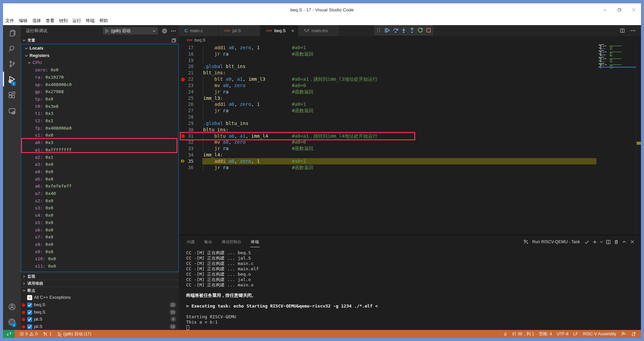  What do you see at coordinates (616, 242) in the screenshot?
I see `kill-terminal-button` at bounding box center [616, 242].